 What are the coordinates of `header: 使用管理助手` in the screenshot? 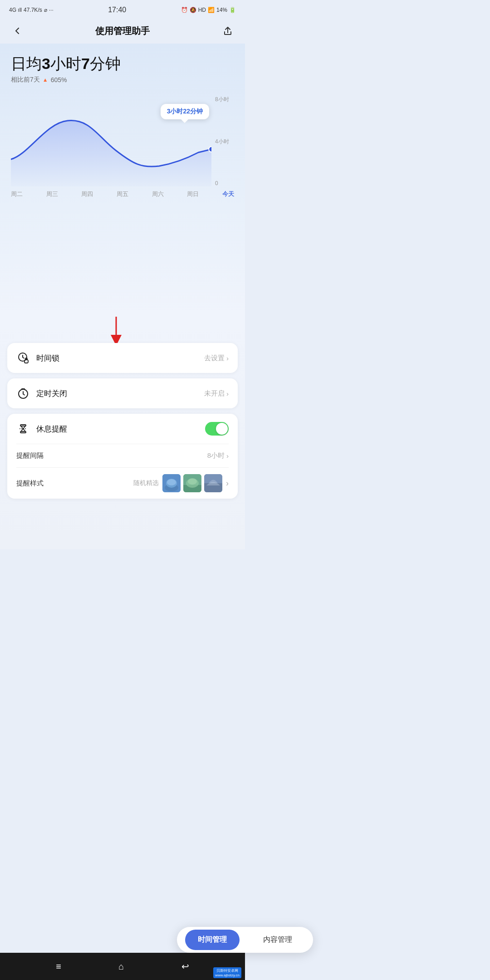 It's located at (122, 31).